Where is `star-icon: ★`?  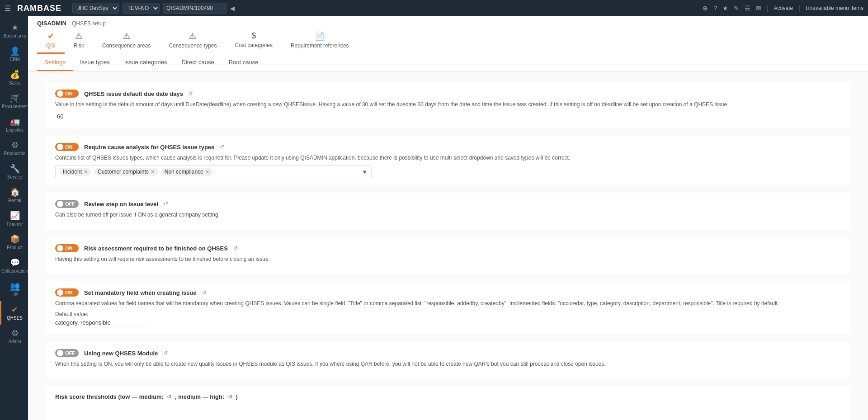 star-icon: ★ is located at coordinates (725, 8).